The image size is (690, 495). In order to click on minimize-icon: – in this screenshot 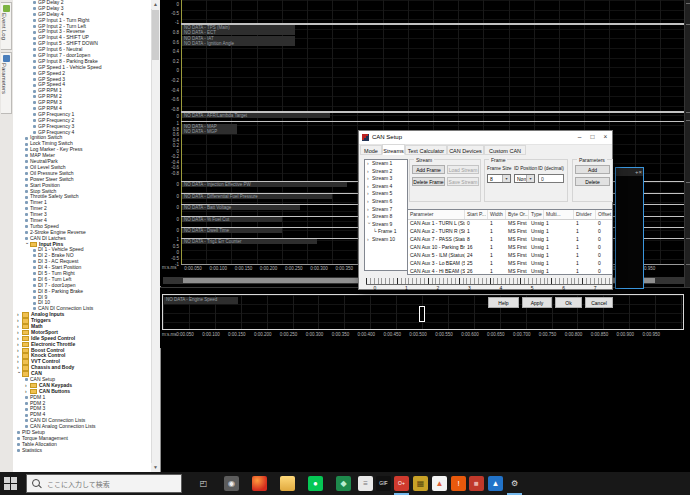, I will do `click(580, 137)`.